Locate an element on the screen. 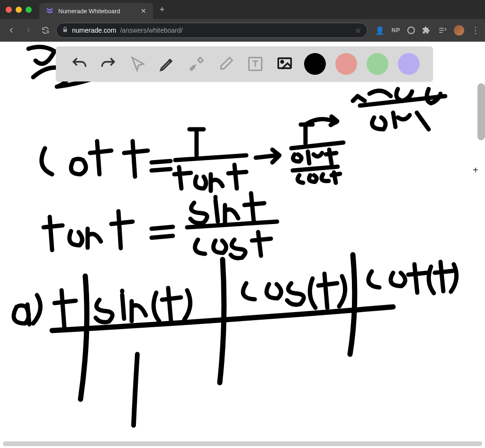 The height and width of the screenshot is (448, 485). bookmark-star-icon: ☆ is located at coordinates (358, 30).